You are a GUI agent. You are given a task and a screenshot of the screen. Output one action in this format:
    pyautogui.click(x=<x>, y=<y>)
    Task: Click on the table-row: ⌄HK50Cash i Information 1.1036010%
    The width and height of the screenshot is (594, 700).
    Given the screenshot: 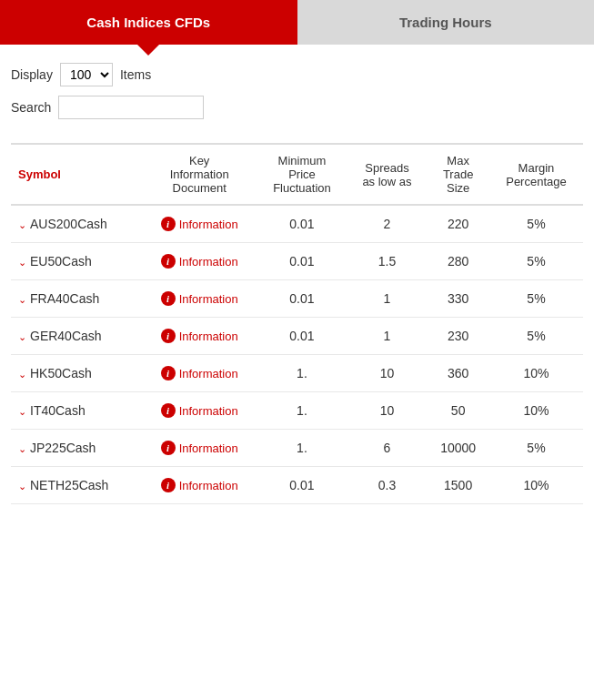 What is the action you would take?
    pyautogui.click(x=297, y=373)
    